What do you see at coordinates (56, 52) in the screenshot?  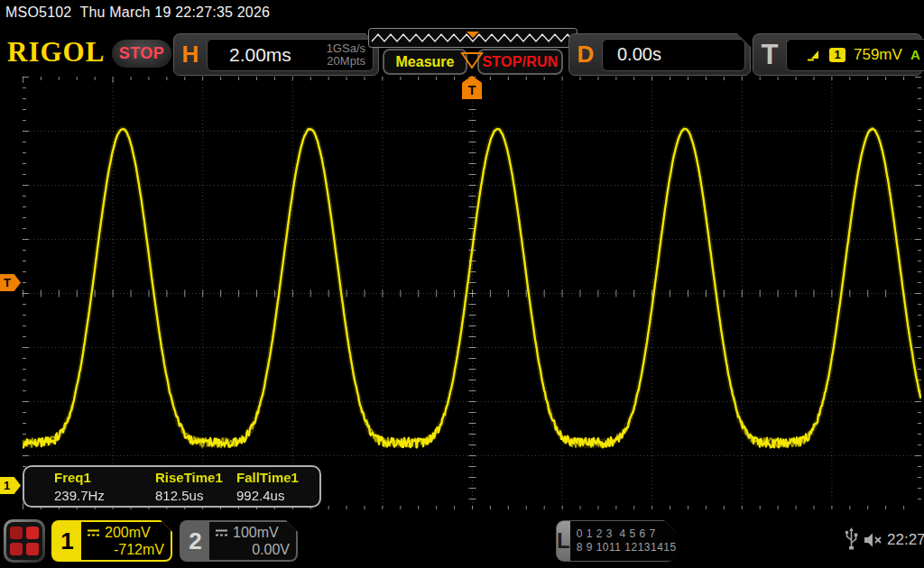 I see `rigol-logo: RIGOL` at bounding box center [56, 52].